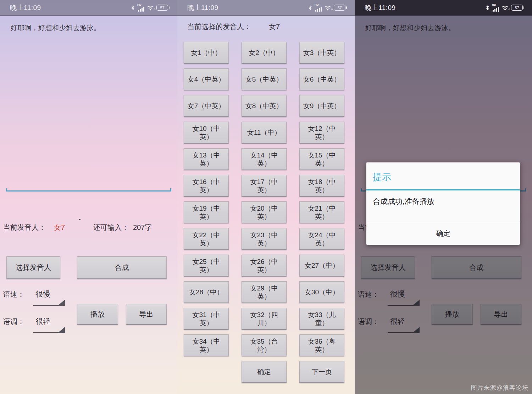  What do you see at coordinates (322, 53) in the screenshot?
I see `voice-button: 女3（中英）` at bounding box center [322, 53].